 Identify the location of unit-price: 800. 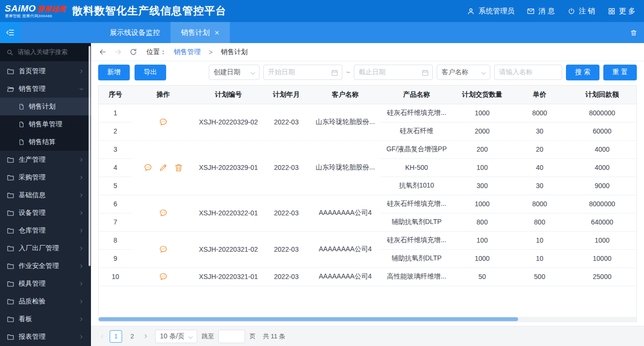
(540, 222).